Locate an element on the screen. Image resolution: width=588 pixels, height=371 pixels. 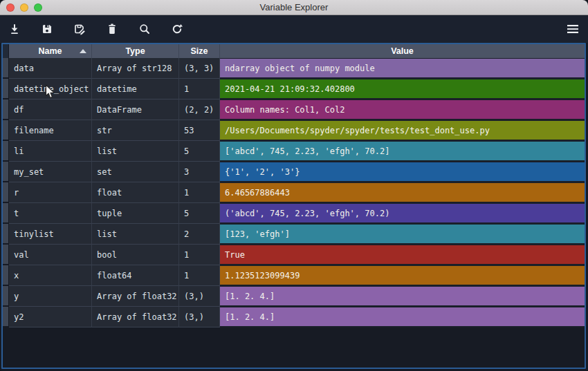
cell-name: li is located at coordinates (50, 151).